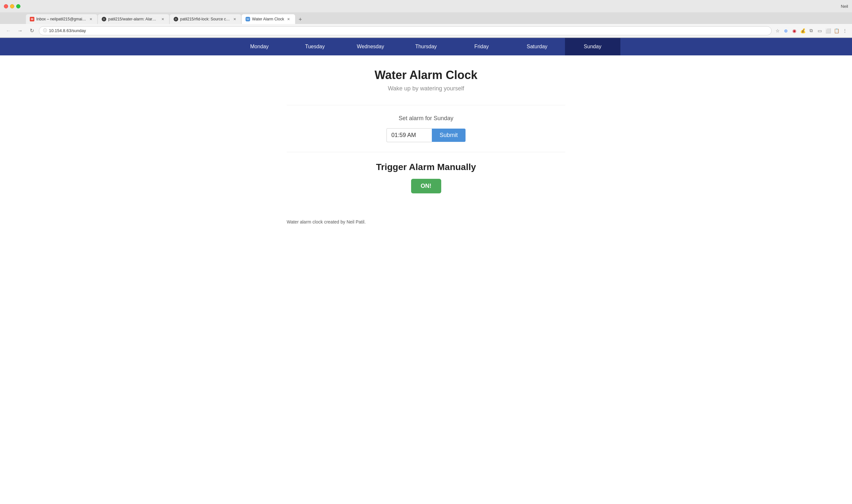 Image resolution: width=852 pixels, height=504 pixels. I want to click on address-text: 10.154.8.63/sunday, so click(408, 31).